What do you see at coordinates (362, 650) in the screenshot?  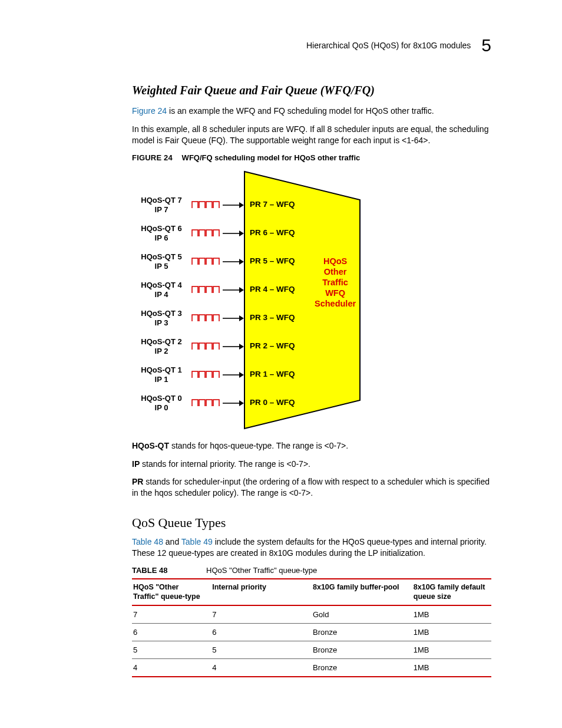 I see `table-cell: Bronze` at bounding box center [362, 650].